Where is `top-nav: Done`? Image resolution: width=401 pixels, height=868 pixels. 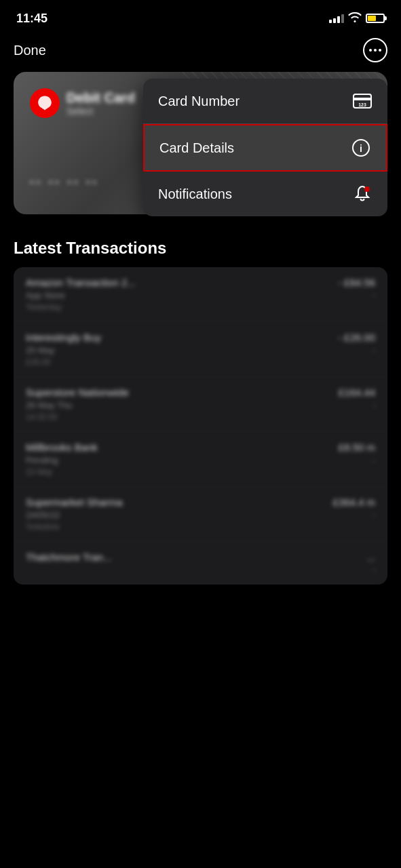
top-nav: Done is located at coordinates (201, 53).